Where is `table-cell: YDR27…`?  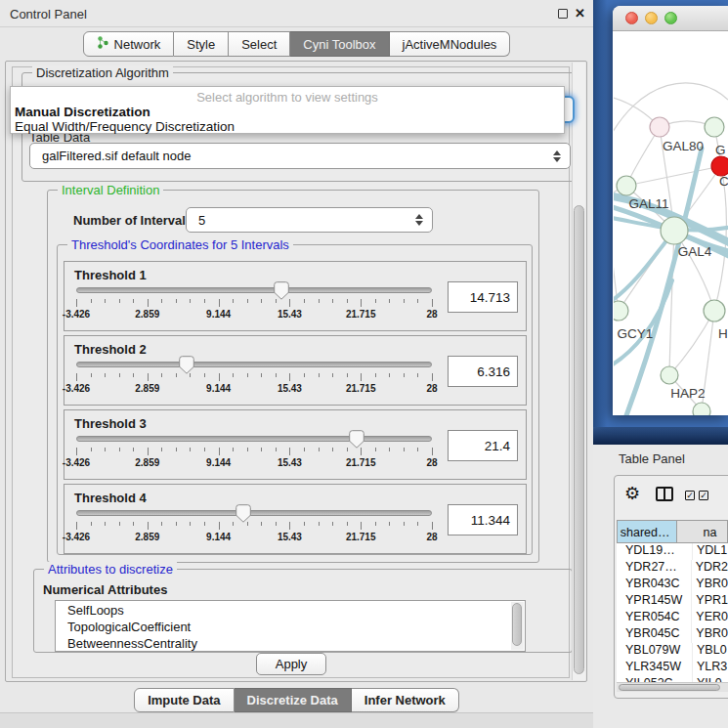
table-cell: YDR27… is located at coordinates (655, 569).